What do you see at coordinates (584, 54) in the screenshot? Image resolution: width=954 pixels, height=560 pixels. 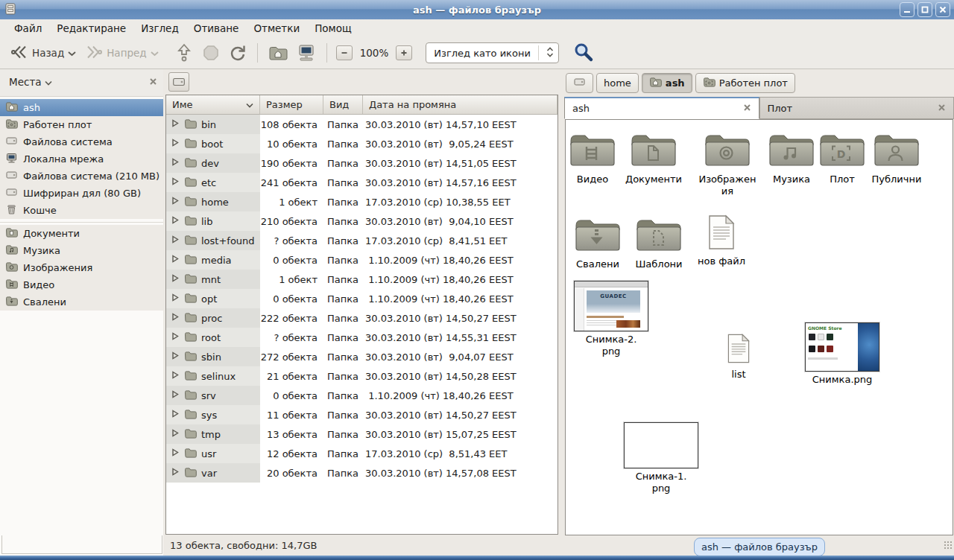 I see `search-button` at bounding box center [584, 54].